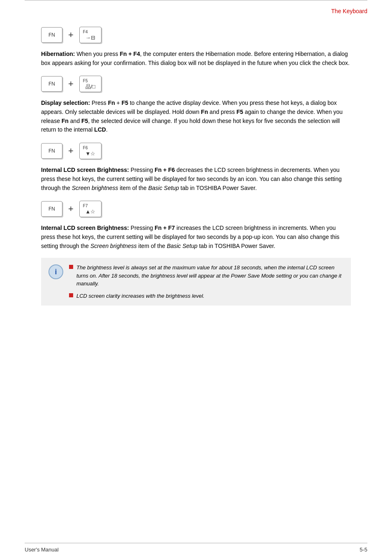 Image resolution: width=392 pixels, height=556 pixels. I want to click on brightness-up-heading: Internal LCD screen Brightness:, so click(85, 228).